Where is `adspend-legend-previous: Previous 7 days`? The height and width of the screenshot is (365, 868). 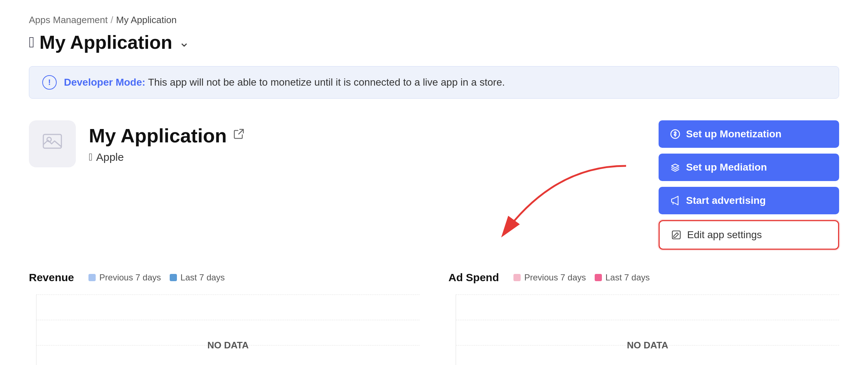 adspend-legend-previous: Previous 7 days is located at coordinates (550, 278).